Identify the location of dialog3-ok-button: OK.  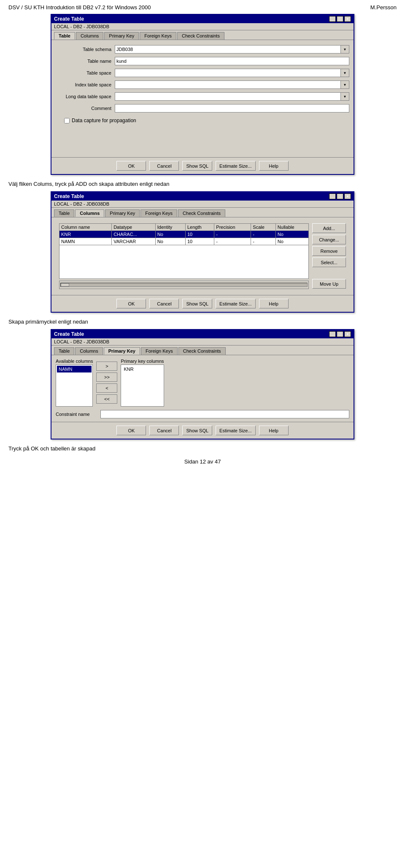
(131, 431).